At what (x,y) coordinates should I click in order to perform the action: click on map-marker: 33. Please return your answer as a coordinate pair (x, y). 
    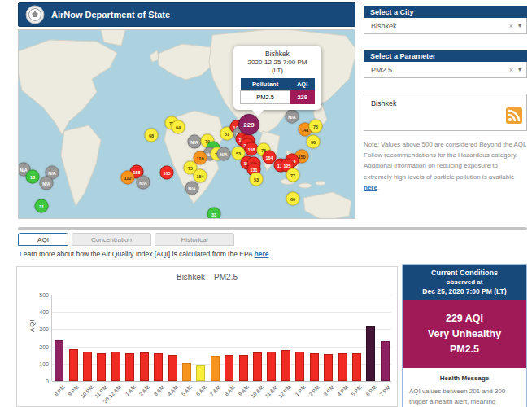
    Looking at the image, I should click on (215, 213).